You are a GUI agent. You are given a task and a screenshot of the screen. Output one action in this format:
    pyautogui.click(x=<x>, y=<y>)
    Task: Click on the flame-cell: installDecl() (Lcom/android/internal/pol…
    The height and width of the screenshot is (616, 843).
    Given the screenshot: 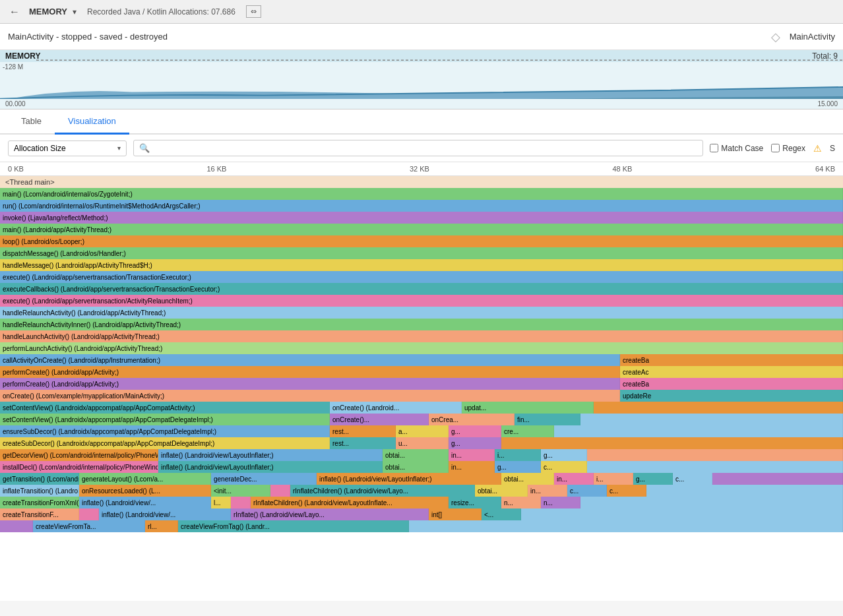 What is the action you would take?
    pyautogui.click(x=79, y=467)
    